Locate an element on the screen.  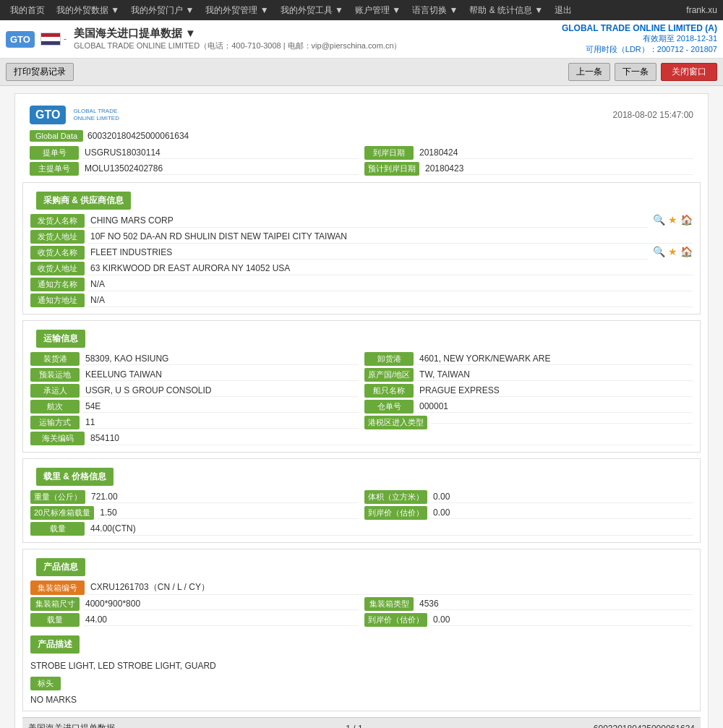
action-bar-left: 打印贸易记录 is located at coordinates (40, 72).